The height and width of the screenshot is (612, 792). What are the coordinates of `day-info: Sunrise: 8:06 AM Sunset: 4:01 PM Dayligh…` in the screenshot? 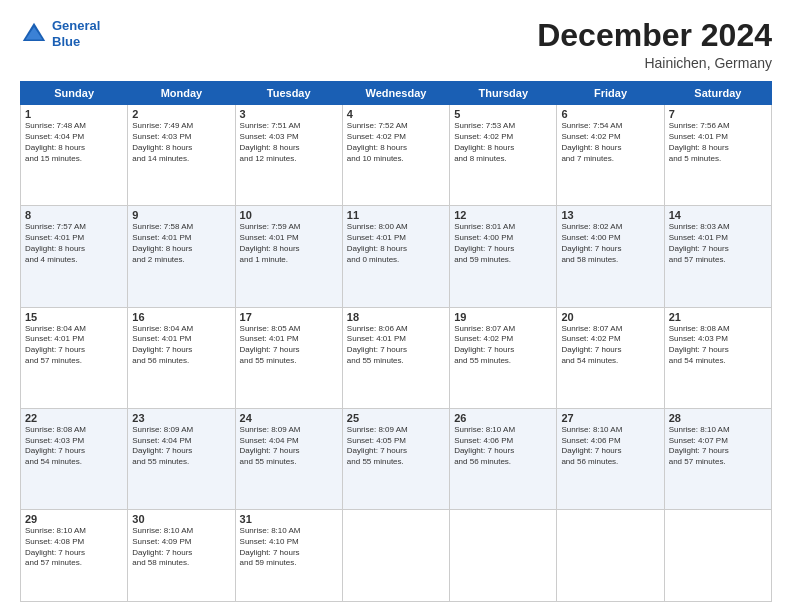 It's located at (396, 346).